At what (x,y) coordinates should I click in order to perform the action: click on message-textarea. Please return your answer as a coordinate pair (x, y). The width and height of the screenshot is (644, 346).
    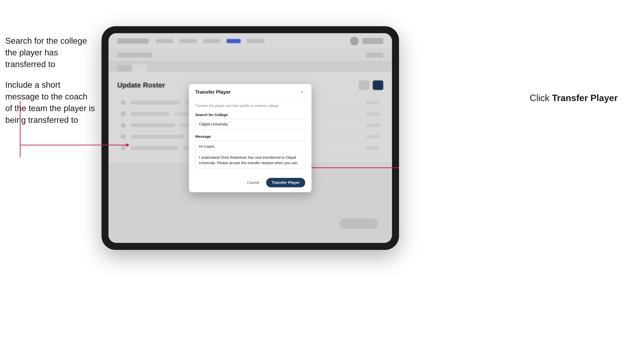
    Looking at the image, I should click on (250, 155).